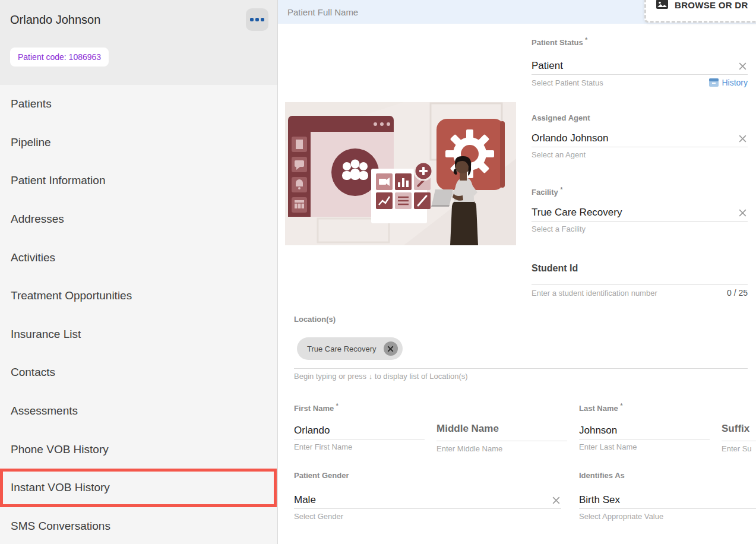  What do you see at coordinates (640, 62) in the screenshot?
I see `patient-status-field: Patient Status * Patient Select Patient …` at bounding box center [640, 62].